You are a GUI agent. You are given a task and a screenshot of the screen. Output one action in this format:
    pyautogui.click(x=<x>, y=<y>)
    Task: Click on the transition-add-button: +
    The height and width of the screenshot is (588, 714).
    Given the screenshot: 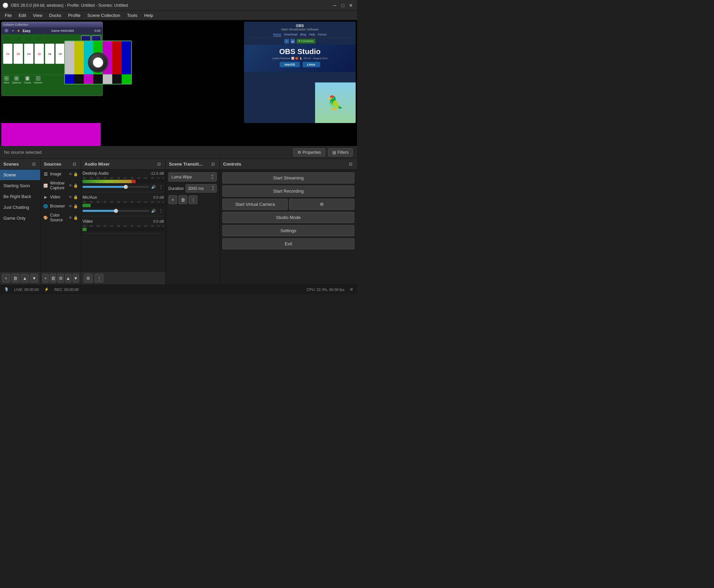 What is the action you would take?
    pyautogui.click(x=173, y=200)
    